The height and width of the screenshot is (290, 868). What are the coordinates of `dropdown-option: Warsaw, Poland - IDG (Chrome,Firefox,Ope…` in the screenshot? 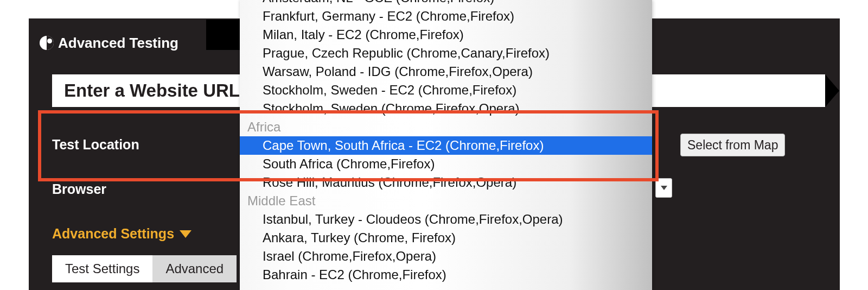 It's located at (446, 72).